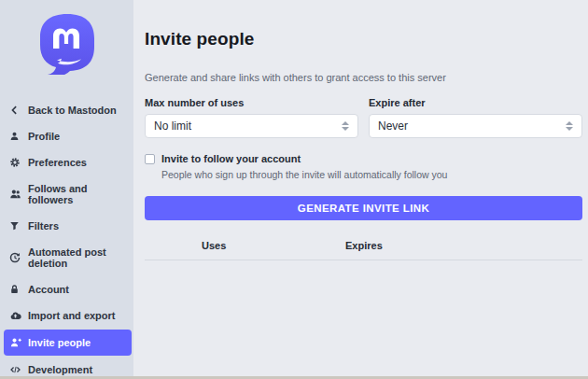  What do you see at coordinates (476, 103) in the screenshot?
I see `expire-after-label: Expire after` at bounding box center [476, 103].